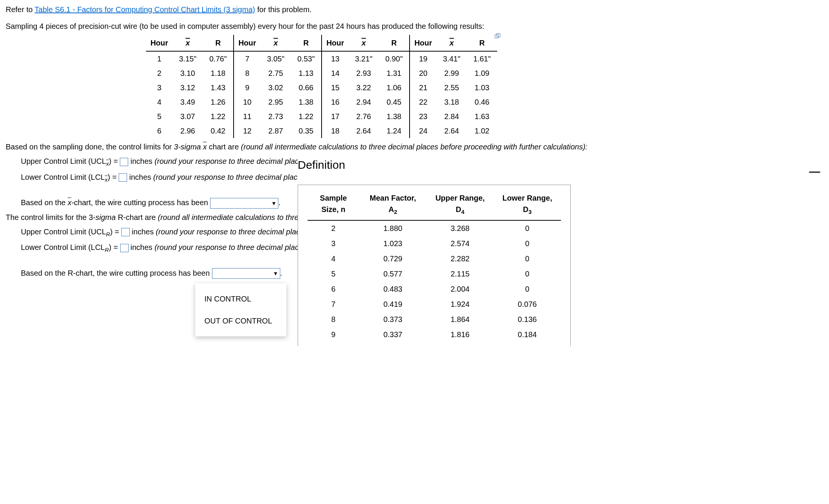 The width and height of the screenshot is (829, 504). Describe the element at coordinates (244, 203) in the screenshot. I see `xchart-status-select: ▼` at that location.